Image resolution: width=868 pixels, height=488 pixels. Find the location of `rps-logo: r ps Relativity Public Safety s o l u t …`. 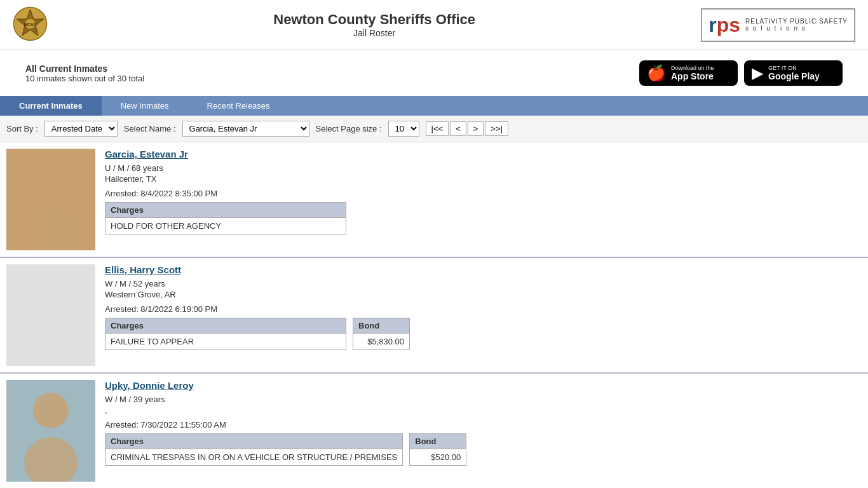

rps-logo: r ps Relativity Public Safety s o l u t … is located at coordinates (778, 25).